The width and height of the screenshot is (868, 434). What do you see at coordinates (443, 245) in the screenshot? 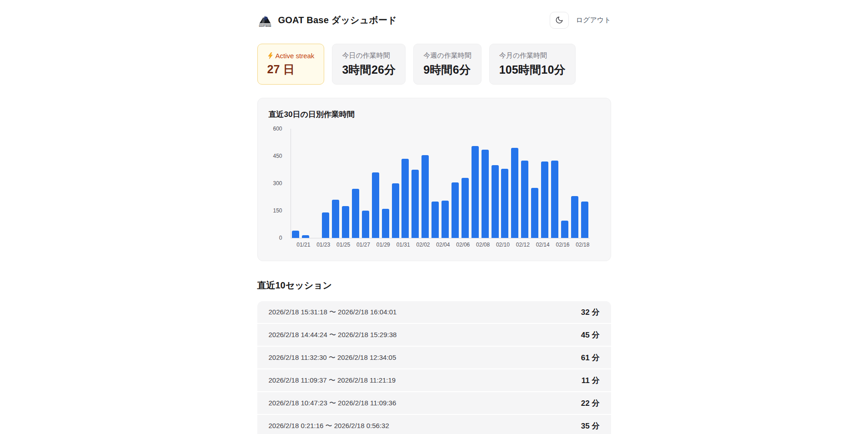
I see `x-tick-cell: 02/04` at bounding box center [443, 245].